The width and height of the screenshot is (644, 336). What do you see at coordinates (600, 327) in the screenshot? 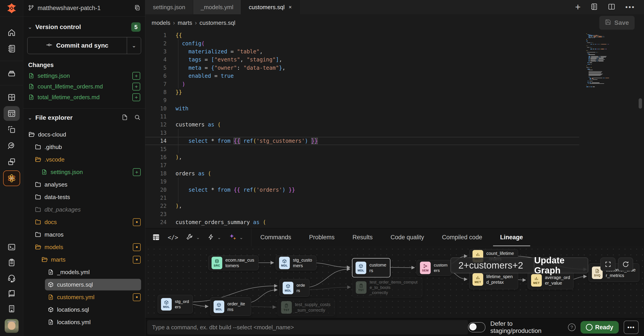
I see `status-ready-button: Ready` at bounding box center [600, 327].